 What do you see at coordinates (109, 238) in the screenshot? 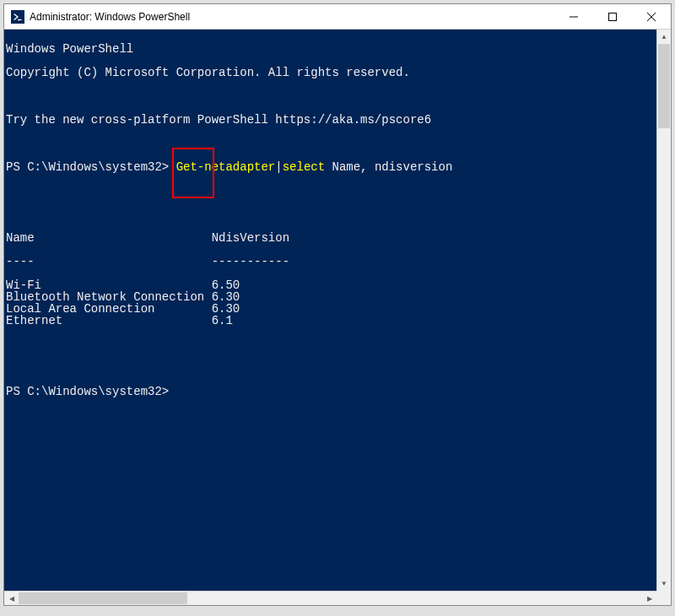
I see `column-header-name: Name` at bounding box center [109, 238].